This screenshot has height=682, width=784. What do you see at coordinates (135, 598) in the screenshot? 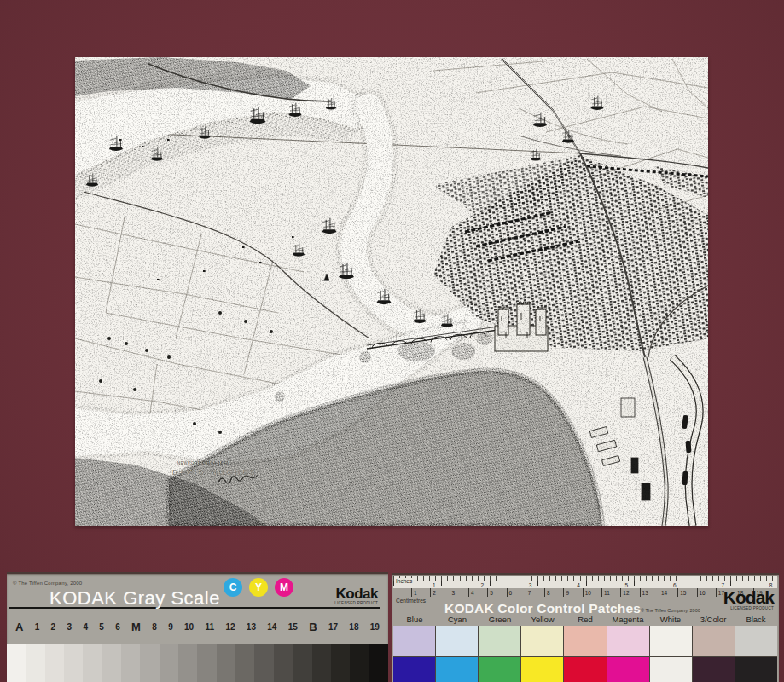
I see `gray-scale-title: KODAK Gray Scale` at bounding box center [135, 598].